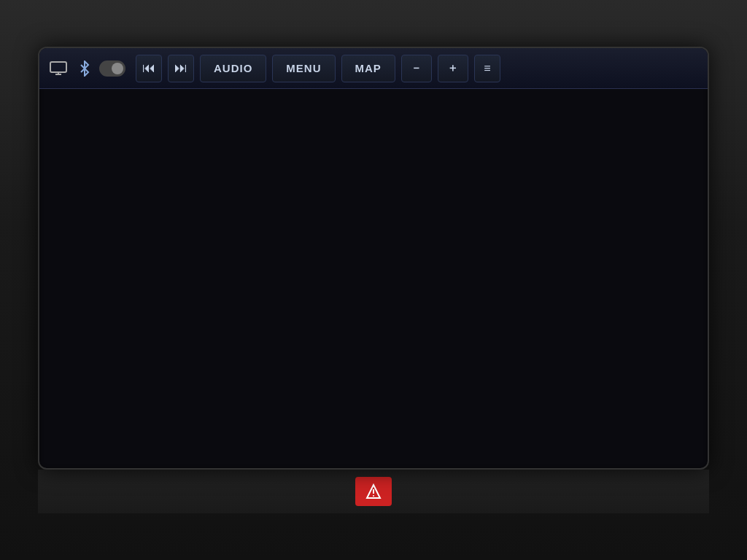 The image size is (747, 560). Describe the element at coordinates (374, 491) in the screenshot. I see `dashboard-bottom` at that location.